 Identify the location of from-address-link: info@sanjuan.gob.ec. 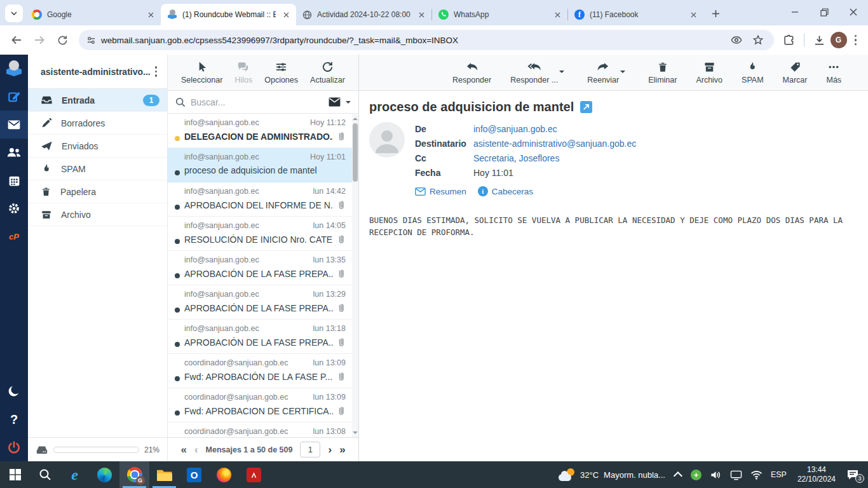
(515, 129).